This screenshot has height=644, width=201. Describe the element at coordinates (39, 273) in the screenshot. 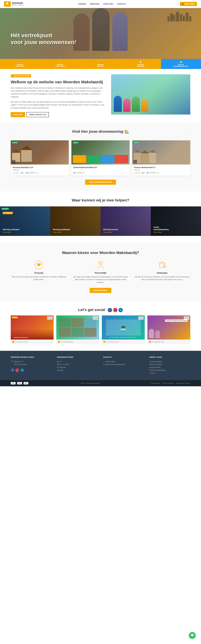

I see `why-title-ervaring: Ervaring` at that location.